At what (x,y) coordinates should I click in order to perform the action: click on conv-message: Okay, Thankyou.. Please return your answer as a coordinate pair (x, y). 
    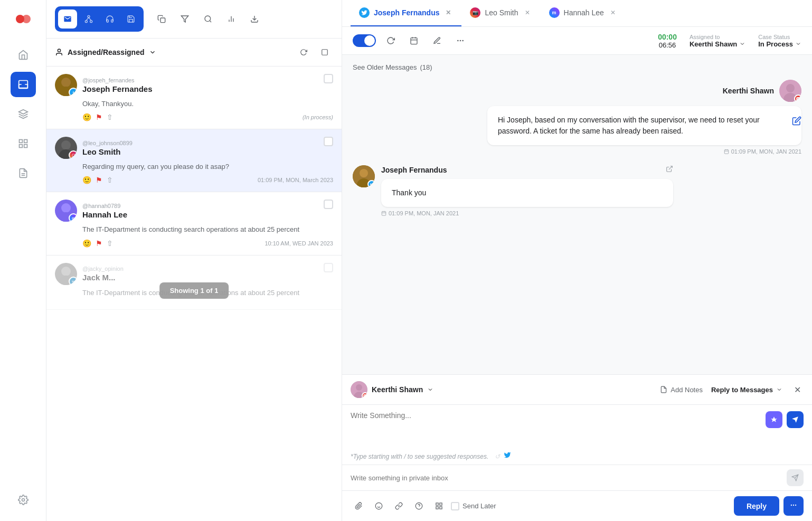
    Looking at the image, I should click on (208, 104).